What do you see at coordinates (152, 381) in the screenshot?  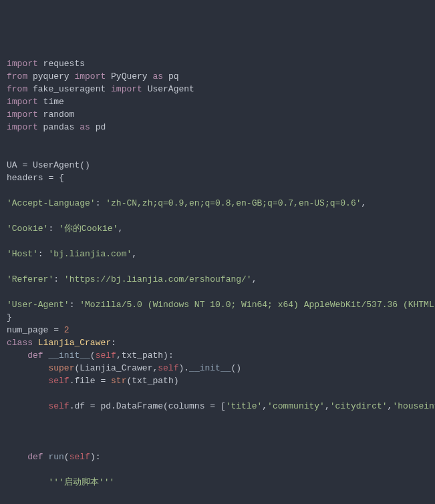 I see `code-text: (txt_path)` at bounding box center [152, 381].